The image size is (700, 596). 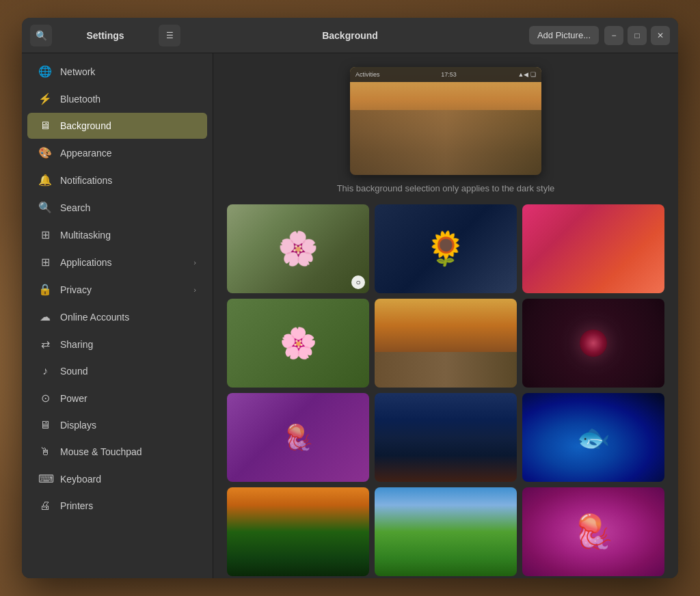 What do you see at coordinates (45, 71) in the screenshot?
I see `network-icon: 🌐` at bounding box center [45, 71].